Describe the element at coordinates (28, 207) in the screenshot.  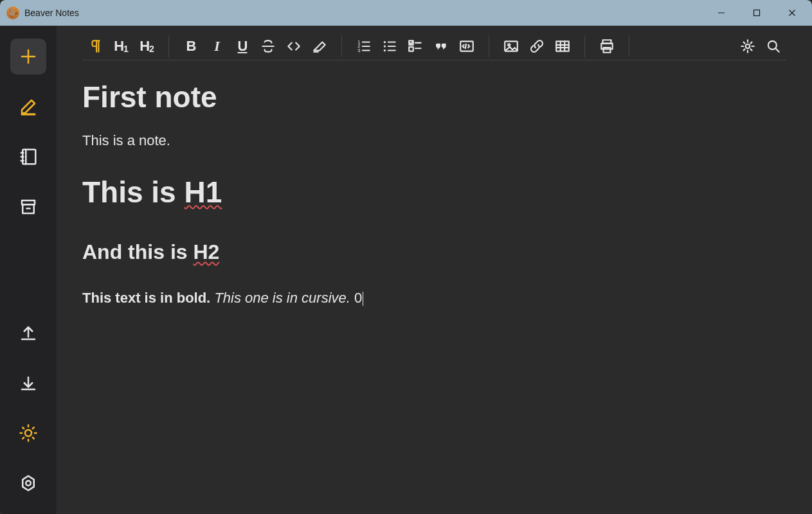
I see `archive-button` at that location.